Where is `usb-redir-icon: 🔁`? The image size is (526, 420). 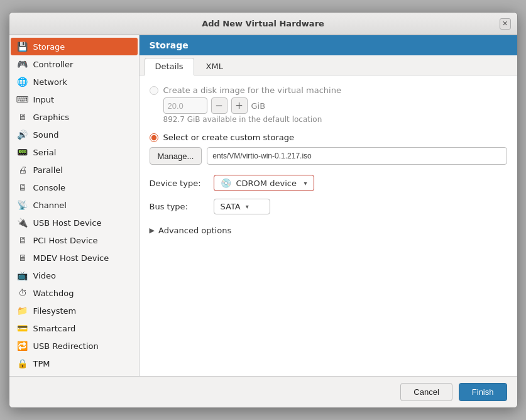 usb-redir-icon: 🔁 is located at coordinates (23, 346).